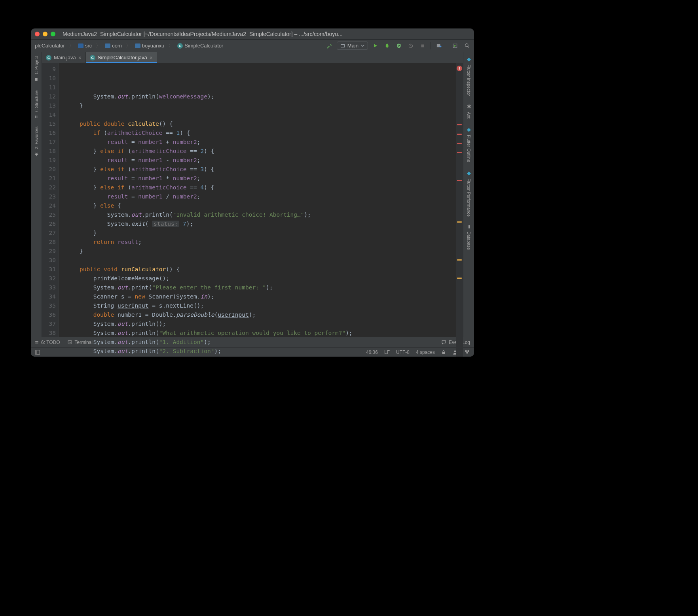  I want to click on tool-window-button: ✱Ant, so click(468, 111).